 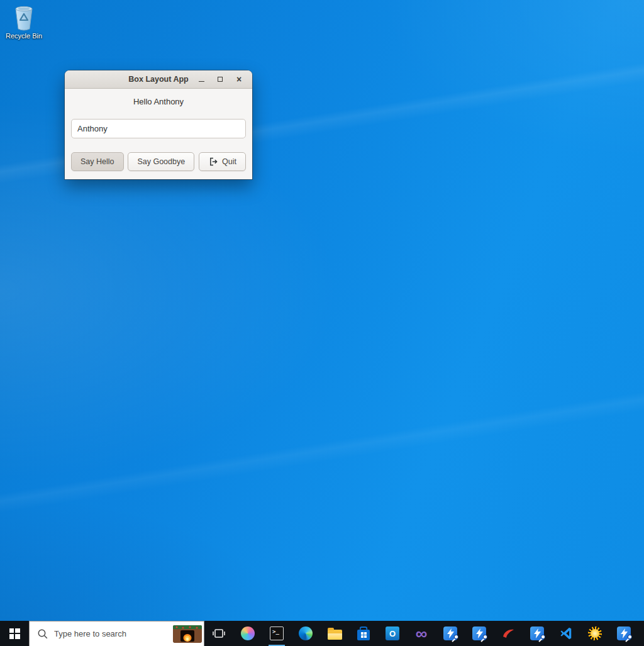 What do you see at coordinates (201, 79) in the screenshot?
I see `minimize-button` at bounding box center [201, 79].